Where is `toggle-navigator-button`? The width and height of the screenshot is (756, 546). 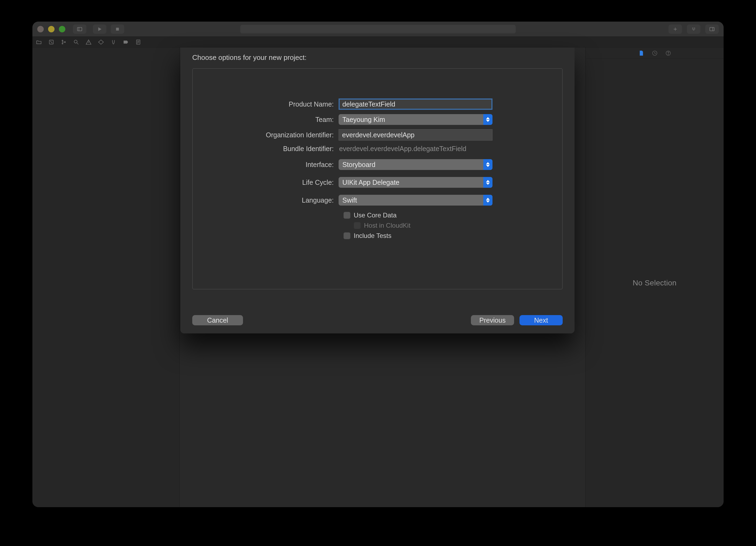
toggle-navigator-button is located at coordinates (80, 29).